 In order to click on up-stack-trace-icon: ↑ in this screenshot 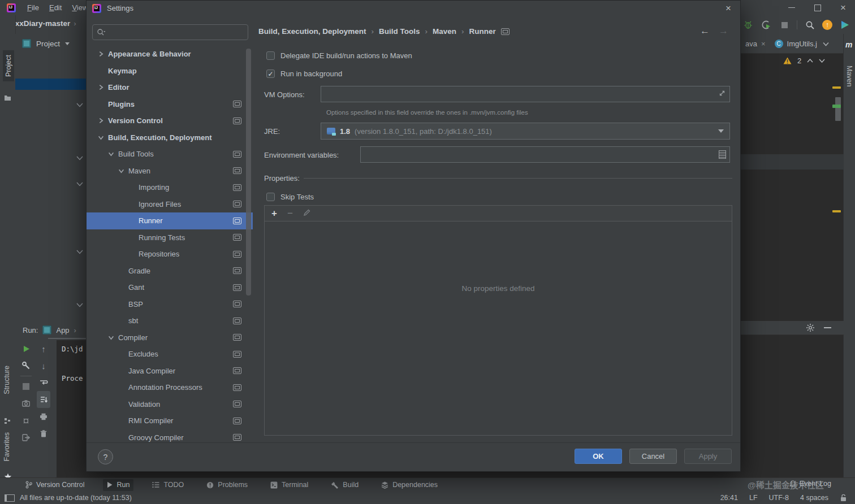, I will do `click(44, 349)`.